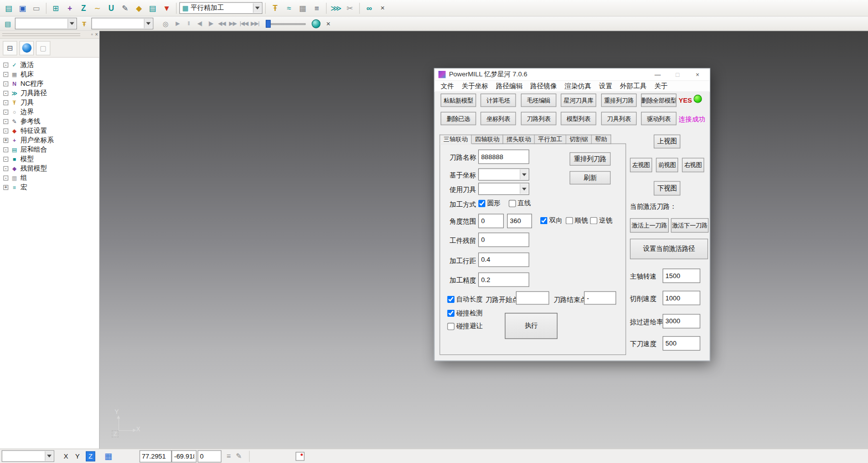 This screenshot has height=463, width=868. What do you see at coordinates (41, 35) in the screenshot?
I see `dock-grip` at bounding box center [41, 35].